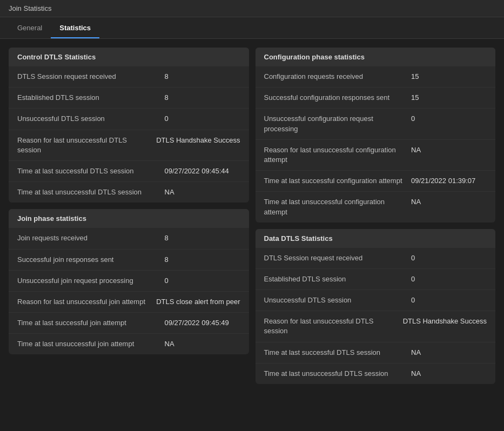 The width and height of the screenshot is (504, 431). What do you see at coordinates (376, 181) in the screenshot?
I see `stat-row: Time at last successful configuration at…` at bounding box center [376, 181].